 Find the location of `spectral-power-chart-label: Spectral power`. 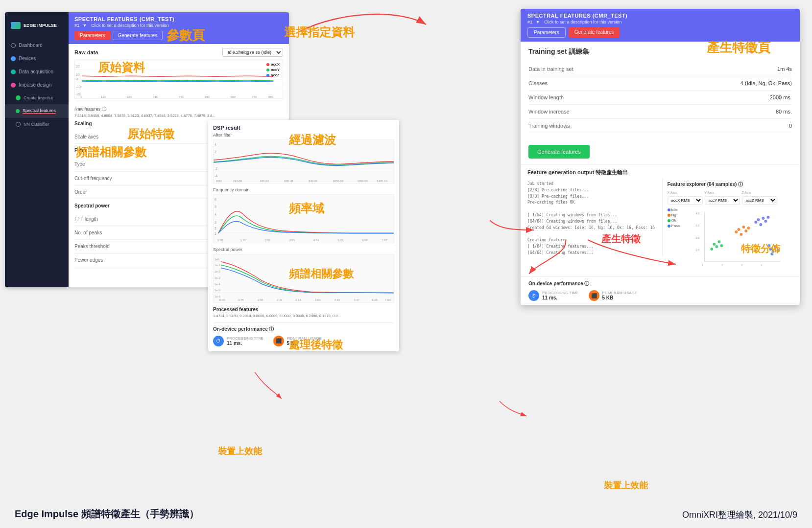

spectral-power-chart-label: Spectral power is located at coordinates (304, 250).